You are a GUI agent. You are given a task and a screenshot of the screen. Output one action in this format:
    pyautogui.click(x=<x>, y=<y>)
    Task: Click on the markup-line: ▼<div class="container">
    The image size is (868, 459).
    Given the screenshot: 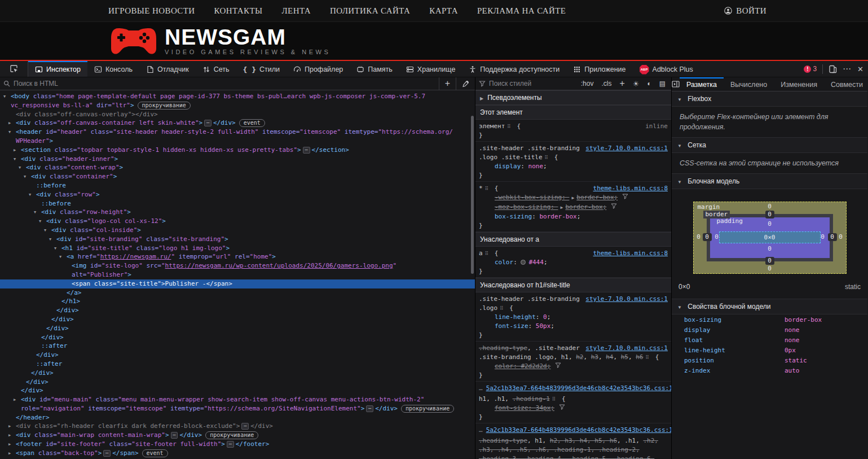 What is the action you would take?
    pyautogui.click(x=237, y=177)
    